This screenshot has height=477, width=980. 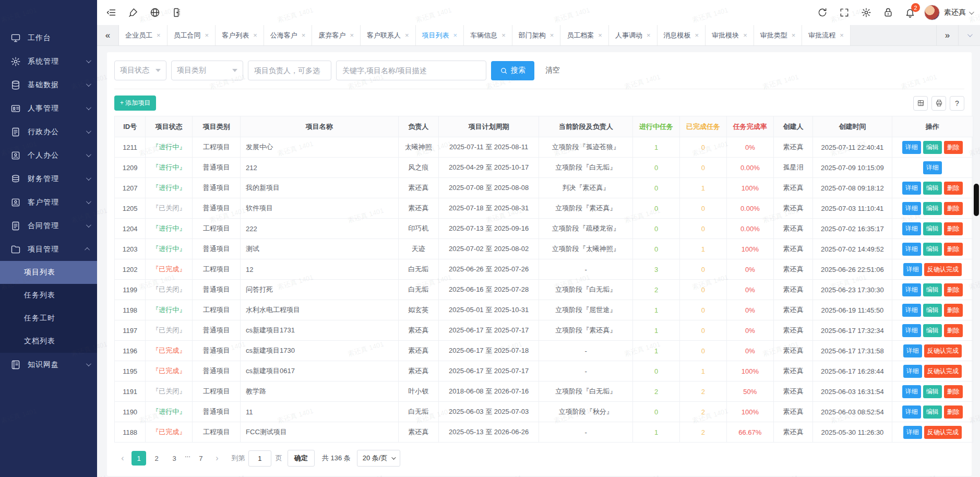 I want to click on settings-gear-button, so click(x=866, y=13).